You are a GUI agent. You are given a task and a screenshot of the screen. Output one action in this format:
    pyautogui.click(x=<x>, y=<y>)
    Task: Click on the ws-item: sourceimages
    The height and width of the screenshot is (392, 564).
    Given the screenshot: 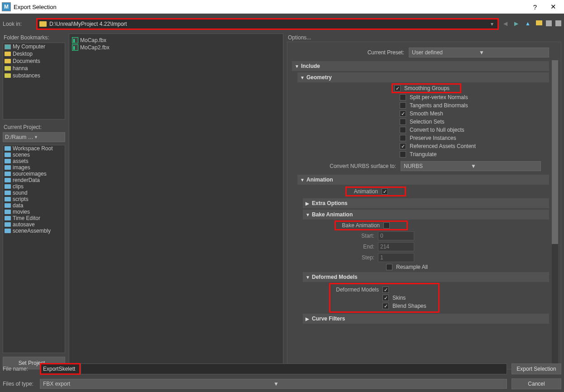 What is the action you would take?
    pyautogui.click(x=34, y=174)
    